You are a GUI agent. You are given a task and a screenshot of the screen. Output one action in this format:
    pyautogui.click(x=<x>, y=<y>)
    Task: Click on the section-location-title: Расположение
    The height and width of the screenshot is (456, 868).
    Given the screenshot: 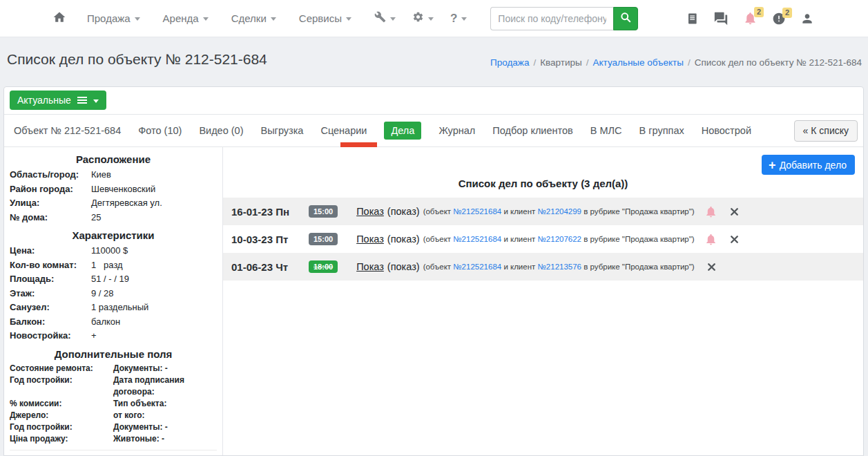 What is the action you would take?
    pyautogui.click(x=113, y=159)
    